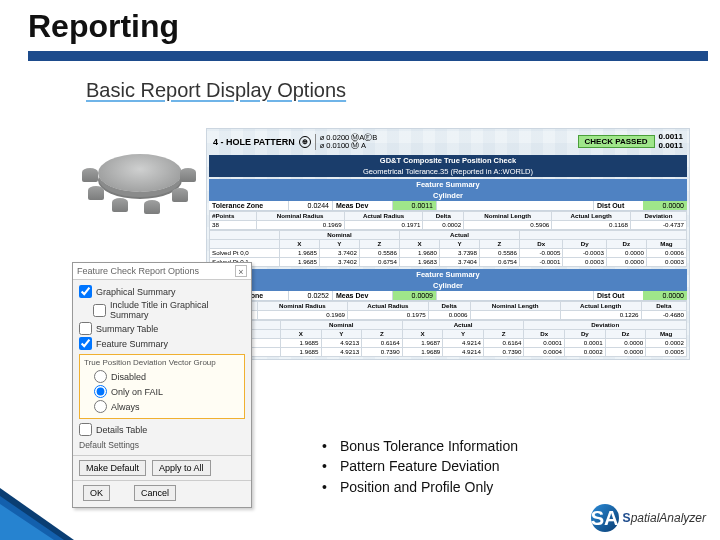 This screenshot has height=540, width=720. I want to click on report-header: 4 - HOLE PATTERN ⊕ ø 0.0200 ⓂAⒺB ø 0.010…, so click(448, 142).